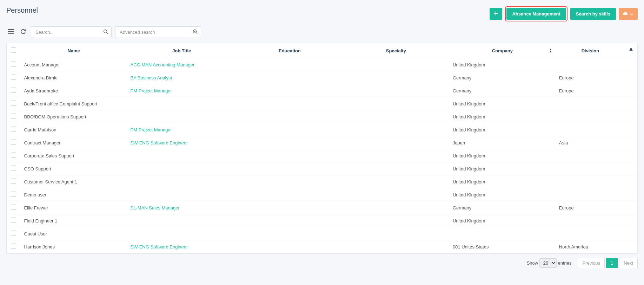 This screenshot has width=644, height=285. I want to click on cell-job: SL-MAN Sales Manager, so click(182, 208).